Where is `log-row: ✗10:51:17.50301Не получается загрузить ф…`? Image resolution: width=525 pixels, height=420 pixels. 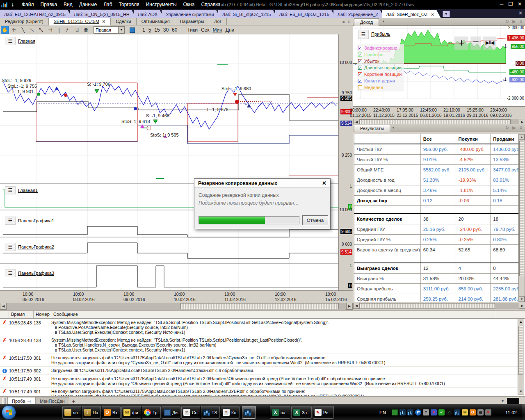 log-row: ✗10:51:17.50301Не получается загрузить ф… is located at coordinates (259, 360).